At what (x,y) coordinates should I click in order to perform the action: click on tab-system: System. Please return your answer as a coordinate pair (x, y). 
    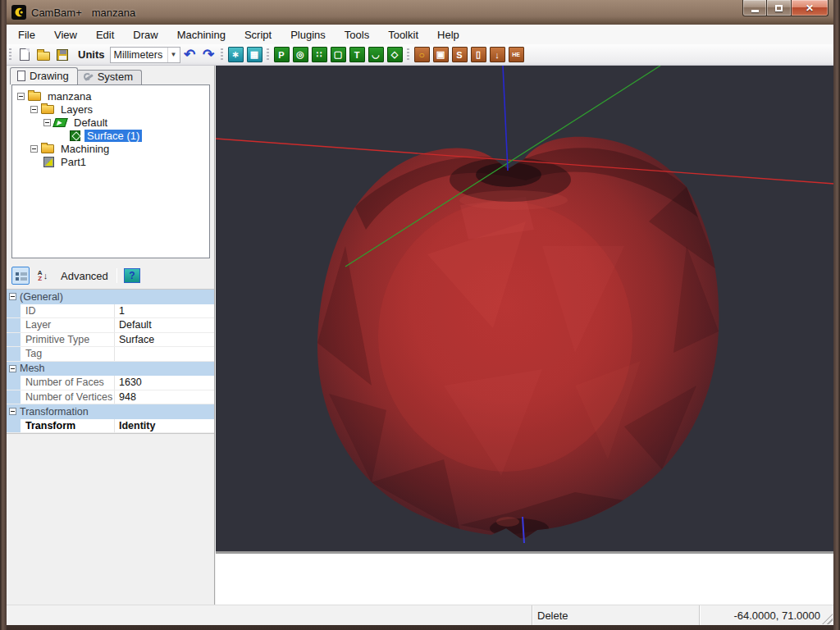
    Looking at the image, I should click on (109, 77).